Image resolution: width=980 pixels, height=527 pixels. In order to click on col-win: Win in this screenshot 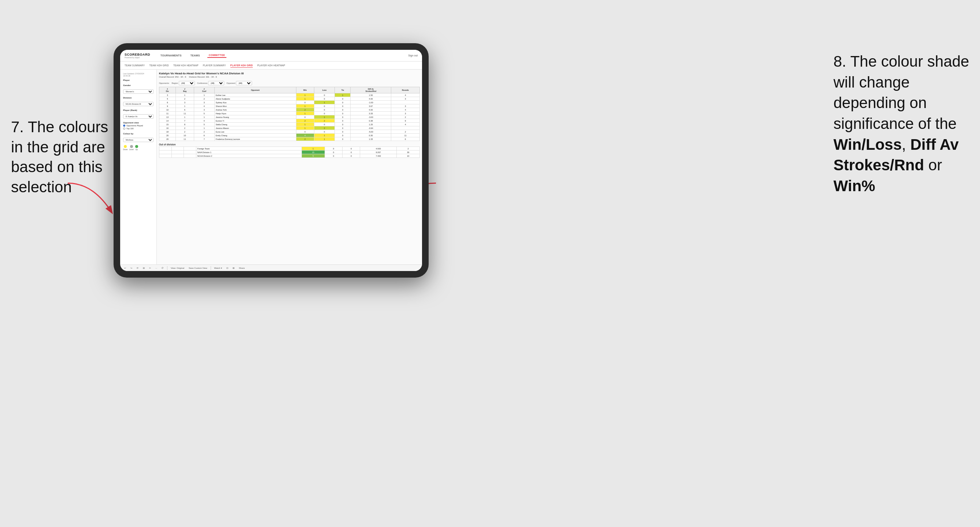, I will do `click(305, 90)`.